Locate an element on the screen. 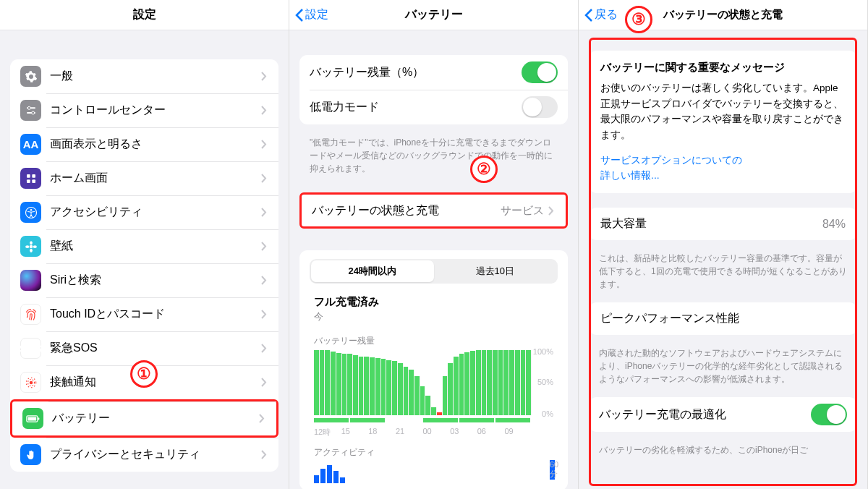  nav-bar: 戻る バッテリーの状態と充電 is located at coordinates (723, 15).